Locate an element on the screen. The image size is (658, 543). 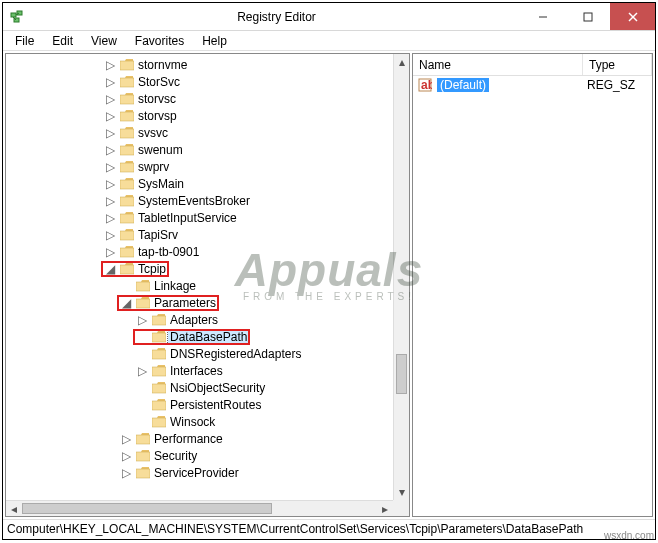
tree-item-label: SysMain is located at coordinates (161, 184).